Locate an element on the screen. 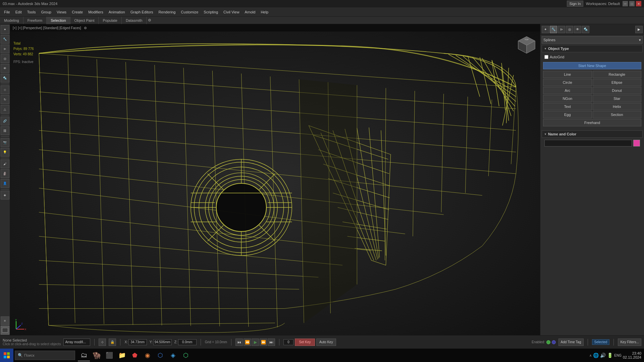 The image size is (644, 362). motion-btn: ◎ is located at coordinates (5, 59).